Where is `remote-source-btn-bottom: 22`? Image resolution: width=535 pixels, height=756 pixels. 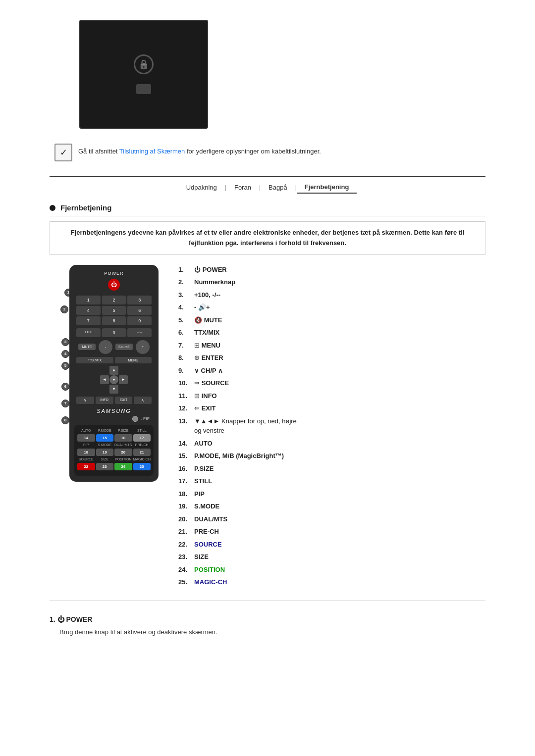
remote-source-btn-bottom: 22 is located at coordinates (86, 466).